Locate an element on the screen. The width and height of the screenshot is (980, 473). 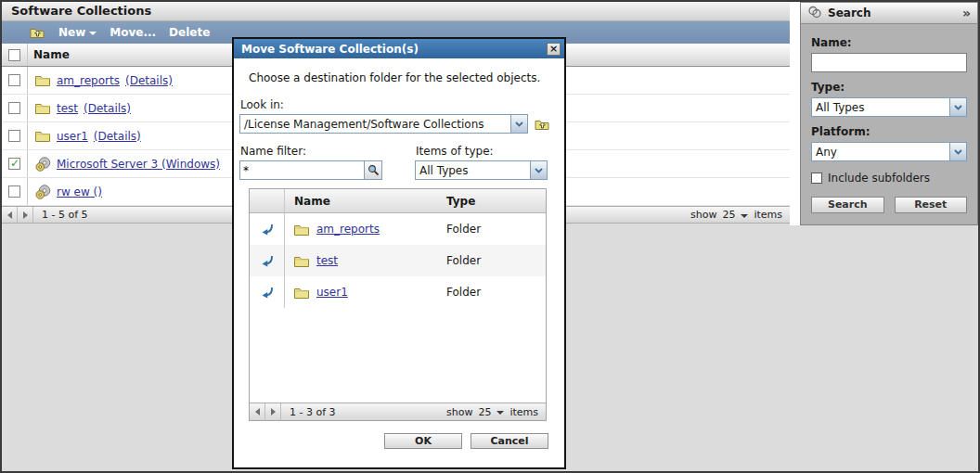
select-all-cell is located at coordinates (15, 55).